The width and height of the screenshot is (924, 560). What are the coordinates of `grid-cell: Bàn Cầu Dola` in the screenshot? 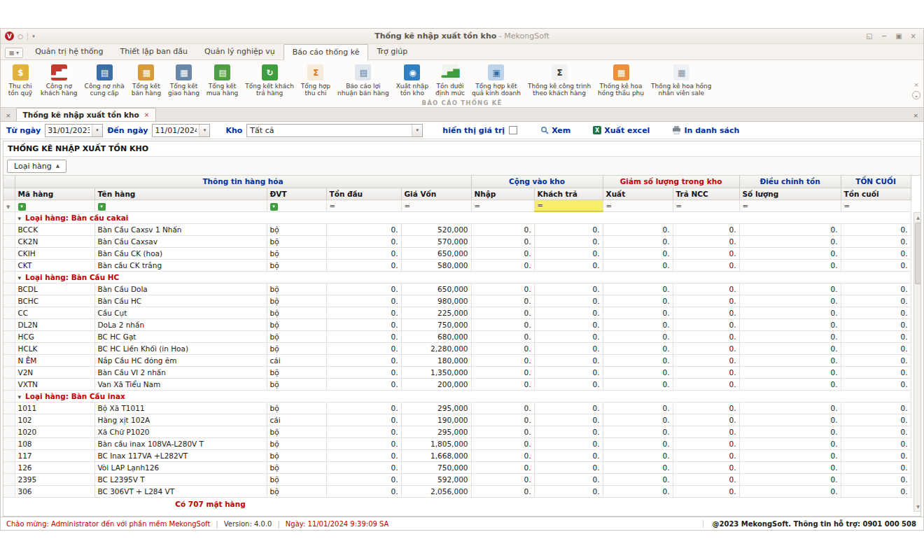 It's located at (181, 288).